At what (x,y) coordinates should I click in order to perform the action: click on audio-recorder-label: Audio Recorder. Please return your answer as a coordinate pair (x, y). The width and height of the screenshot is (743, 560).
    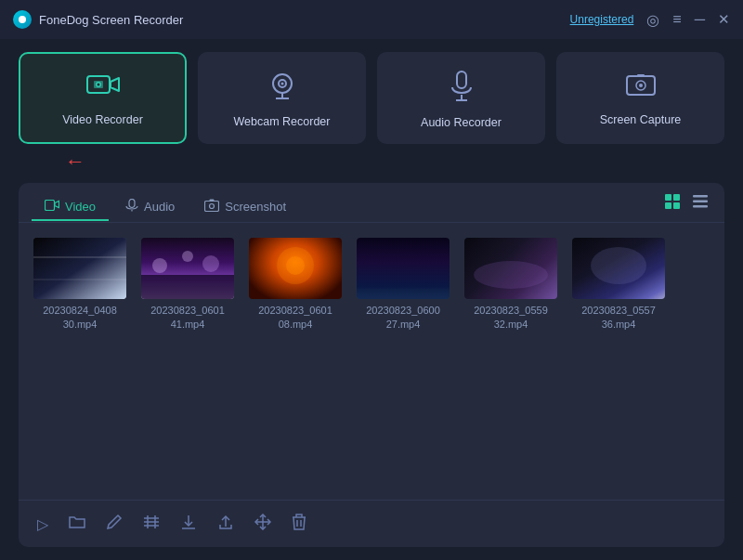
    Looking at the image, I should click on (461, 123).